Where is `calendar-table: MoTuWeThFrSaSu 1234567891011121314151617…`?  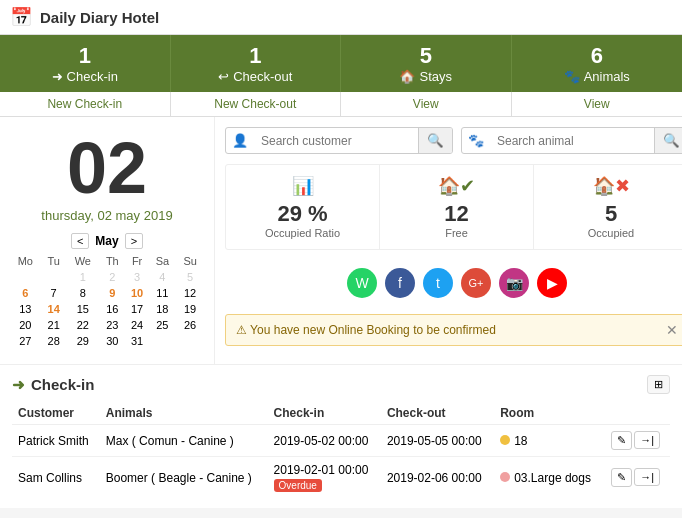
calendar-table: MoTuWeThFrSaSu 1234567891011121314151617… is located at coordinates (107, 301).